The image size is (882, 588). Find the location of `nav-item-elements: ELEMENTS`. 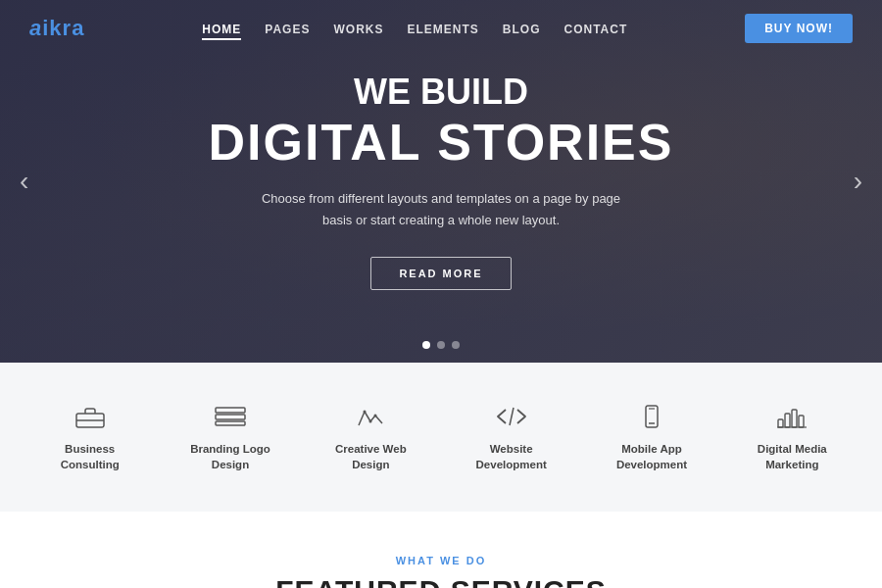

nav-item-elements: ELEMENTS is located at coordinates (443, 28).